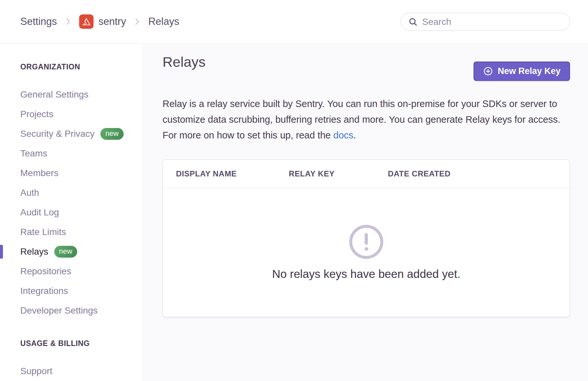 The image size is (588, 381). Describe the element at coordinates (366, 249) in the screenshot. I see `exclamation-dot` at that location.